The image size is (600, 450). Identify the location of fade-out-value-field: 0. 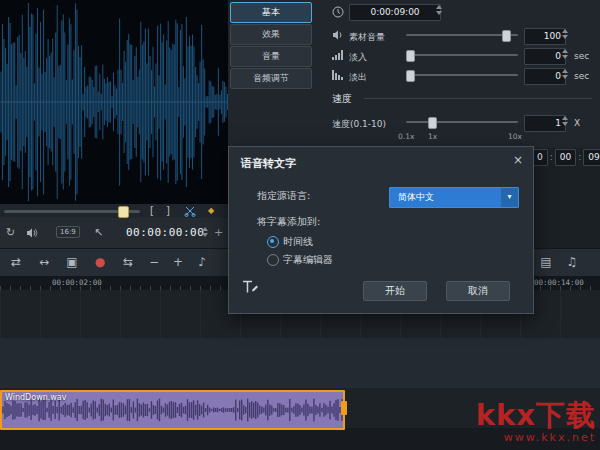
(545, 76).